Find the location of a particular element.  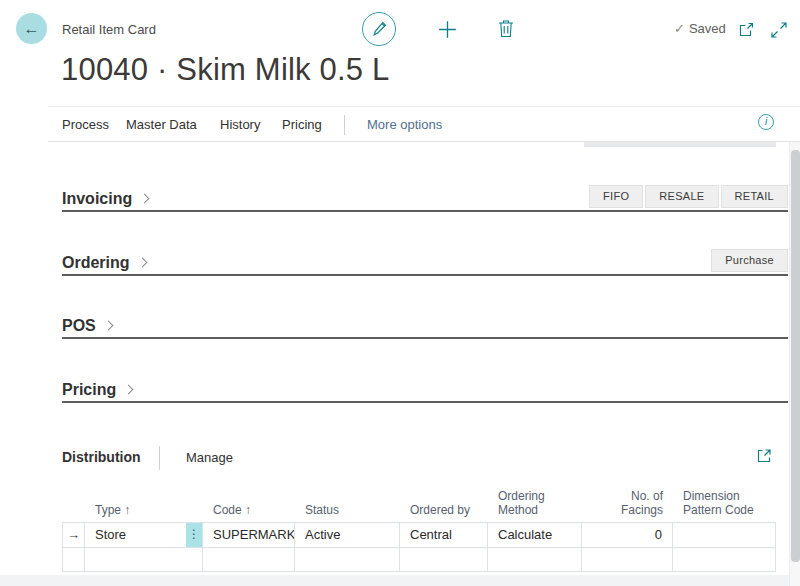

expand-button is located at coordinates (778, 30).